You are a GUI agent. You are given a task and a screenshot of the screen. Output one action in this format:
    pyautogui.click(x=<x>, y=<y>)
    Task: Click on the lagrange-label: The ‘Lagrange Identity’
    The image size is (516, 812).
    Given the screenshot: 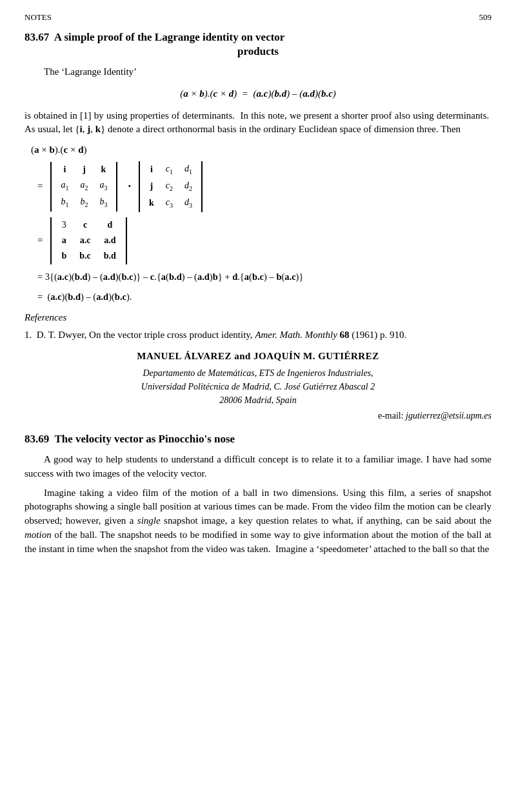 What is the action you would take?
    pyautogui.click(x=268, y=72)
    